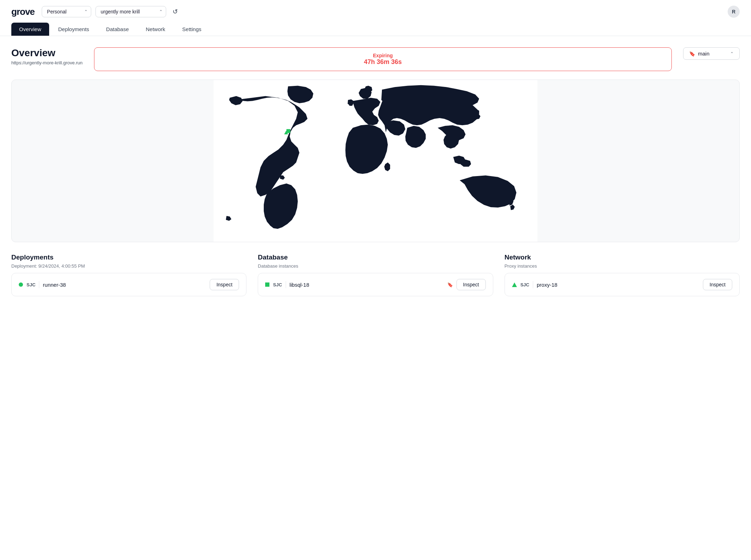 Image resolution: width=751 pixels, height=560 pixels. I want to click on branch-name: main, so click(713, 54).